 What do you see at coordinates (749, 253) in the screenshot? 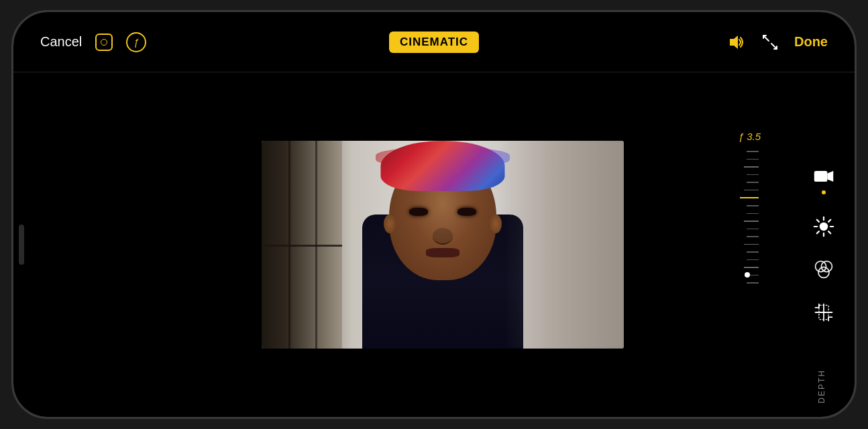
I see `slider-ticks` at bounding box center [749, 253].